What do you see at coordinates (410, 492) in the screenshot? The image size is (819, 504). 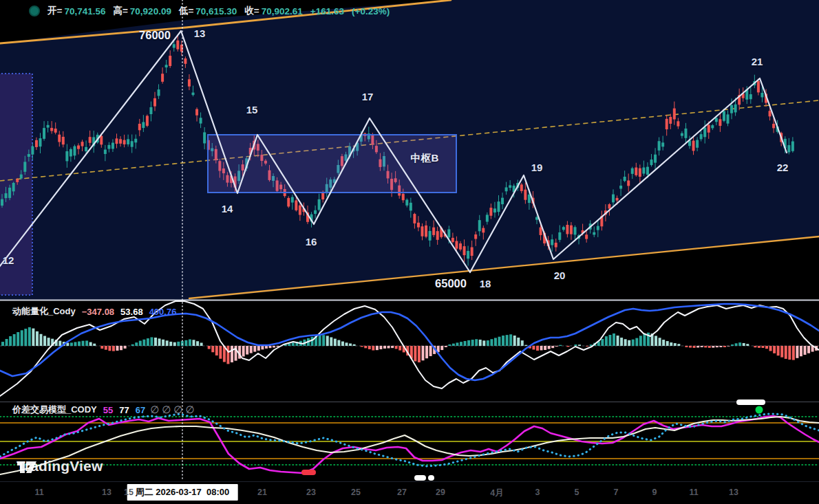 I see `time-axis: 周二 2026-03-17 08:00 11131521232527294月35…` at bounding box center [410, 492].